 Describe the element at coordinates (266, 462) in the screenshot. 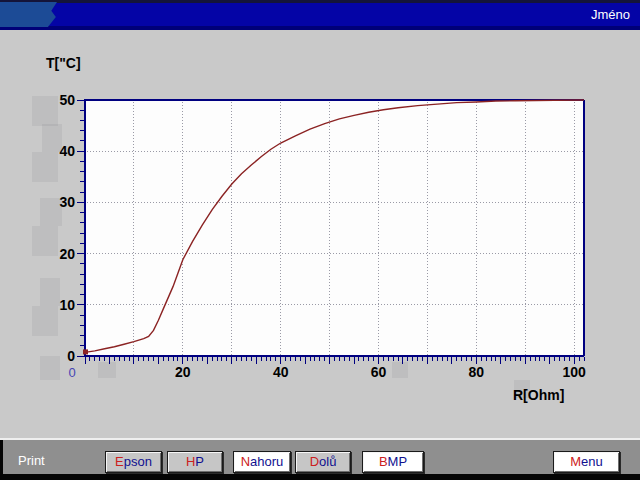

I see `button-label: ahoru` at that location.